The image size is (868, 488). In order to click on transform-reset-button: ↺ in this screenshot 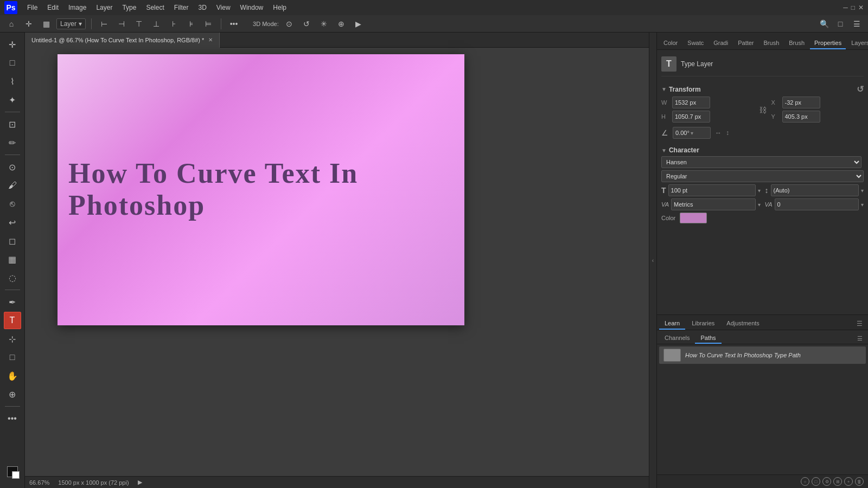, I will do `click(860, 89)`.